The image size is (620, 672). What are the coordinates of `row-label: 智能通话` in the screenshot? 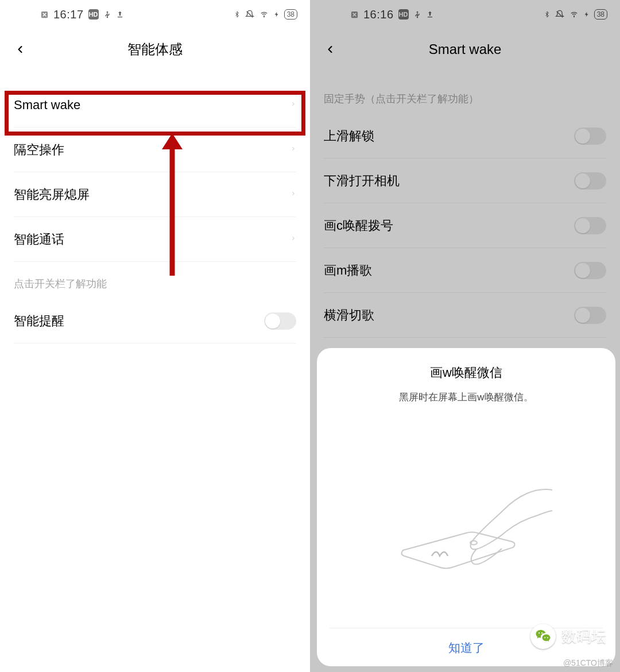 It's located at (39, 240).